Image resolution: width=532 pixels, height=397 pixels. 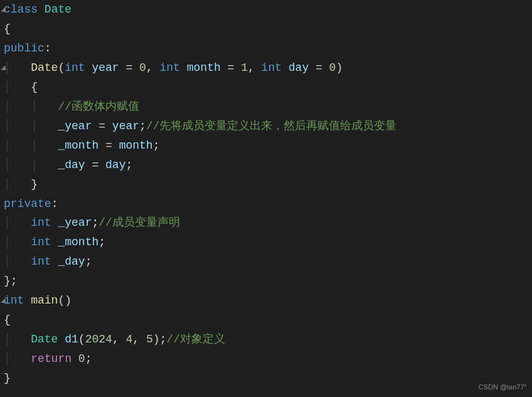 I want to click on code-line: │ │ //函数体内赋值, so click(x=268, y=107).